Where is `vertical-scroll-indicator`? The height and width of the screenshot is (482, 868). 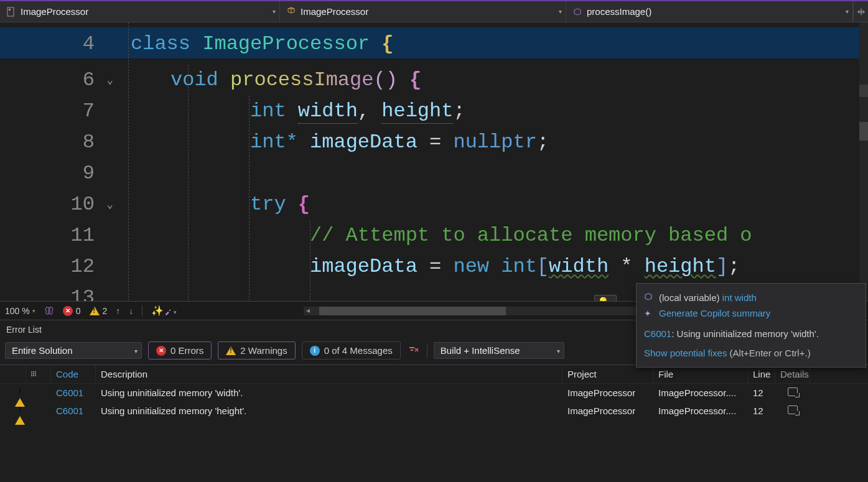
vertical-scroll-indicator is located at coordinates (864, 162).